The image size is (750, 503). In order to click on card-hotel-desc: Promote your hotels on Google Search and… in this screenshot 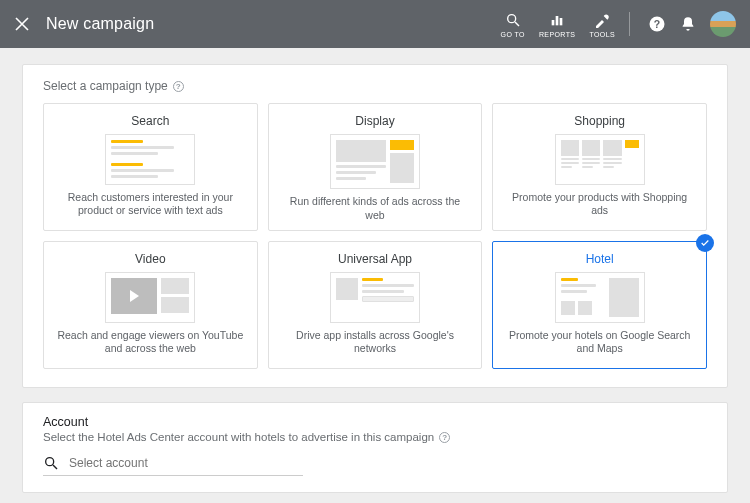, I will do `click(600, 342)`.